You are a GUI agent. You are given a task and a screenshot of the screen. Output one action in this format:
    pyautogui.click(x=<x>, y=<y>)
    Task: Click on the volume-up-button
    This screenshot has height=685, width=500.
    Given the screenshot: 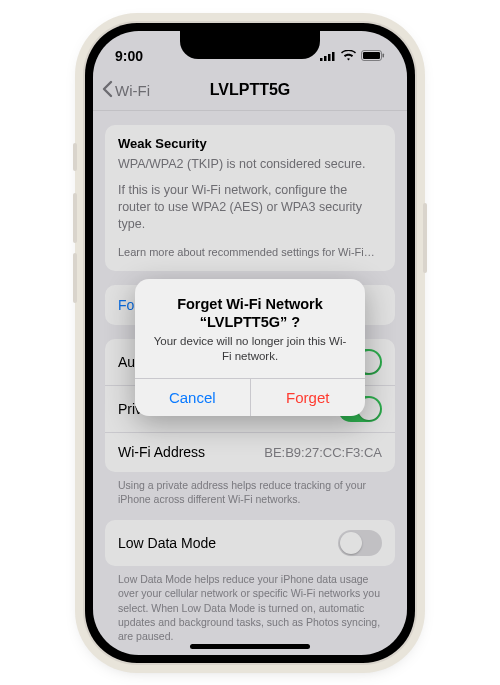 What is the action you would take?
    pyautogui.click(x=75, y=218)
    